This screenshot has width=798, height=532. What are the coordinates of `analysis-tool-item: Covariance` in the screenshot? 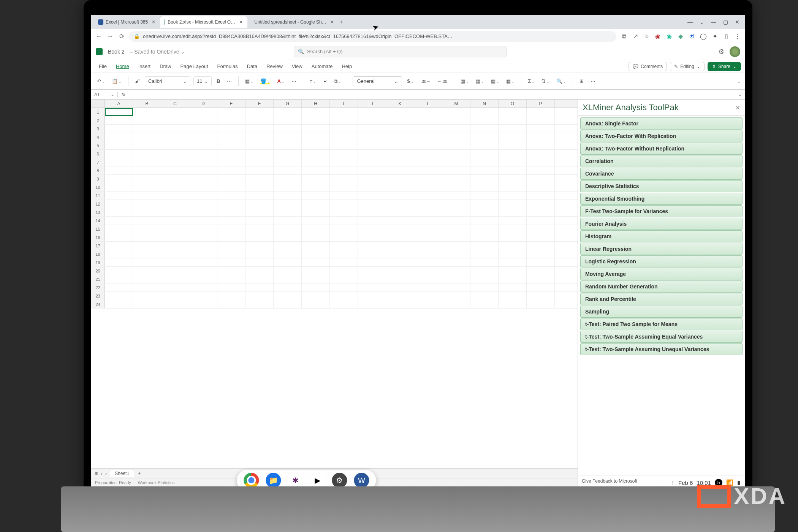 It's located at (661, 174).